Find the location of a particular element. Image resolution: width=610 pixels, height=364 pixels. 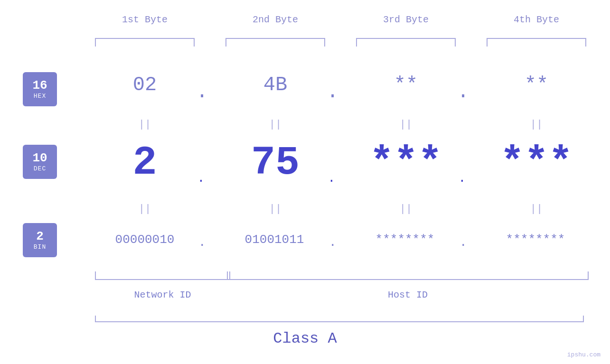

watermark: ipshu.com is located at coordinates (584, 355).